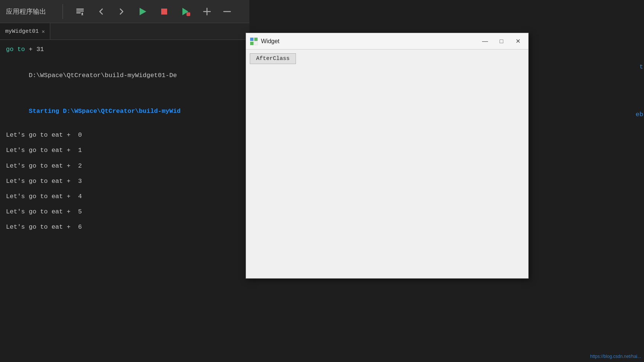 Image resolution: width=644 pixels, height=362 pixels. What do you see at coordinates (227, 12) in the screenshot?
I see `minus-button` at bounding box center [227, 12].